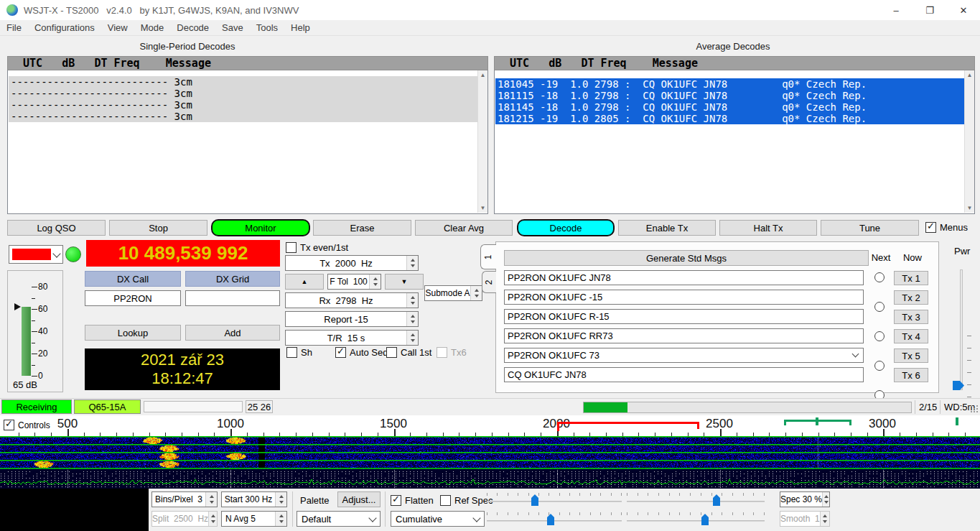 The width and height of the screenshot is (980, 531). I want to click on tx-message-1-input, so click(683, 277).